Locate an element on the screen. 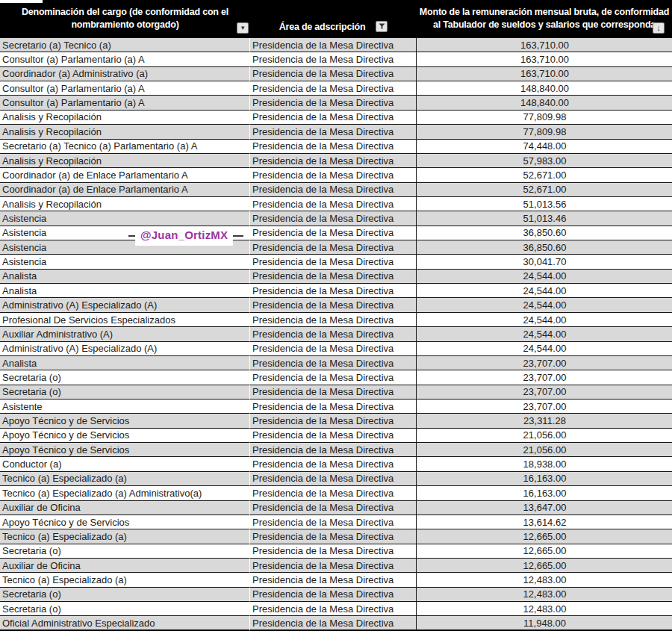 The image size is (672, 631). filter-funnel-icon is located at coordinates (382, 27).